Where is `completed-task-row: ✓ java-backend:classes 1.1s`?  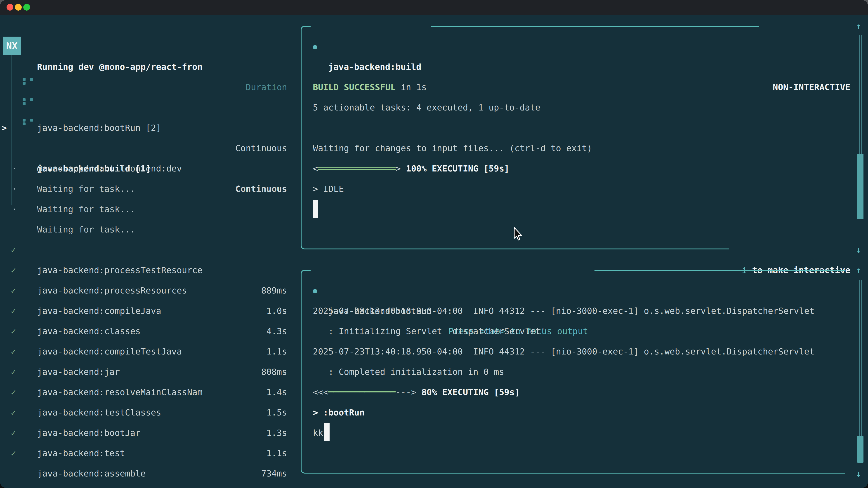 completed-task-row: ✓ java-backend:classes 1.1s is located at coordinates (150, 291).